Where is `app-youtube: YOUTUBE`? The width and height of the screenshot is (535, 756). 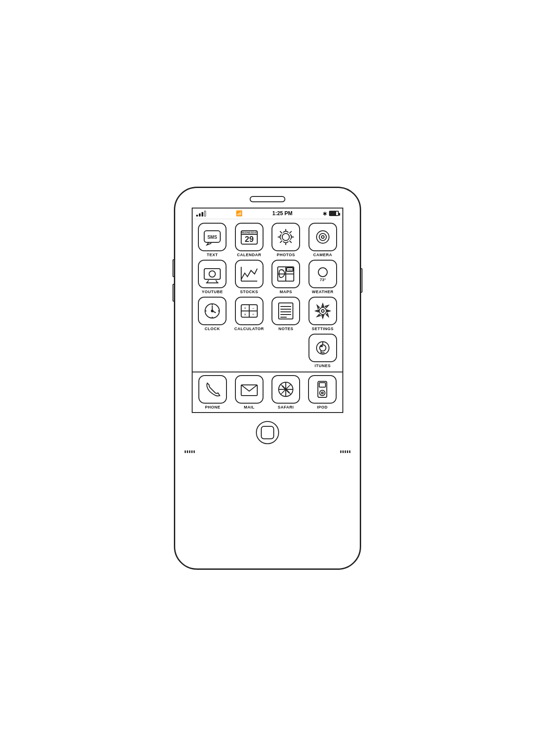 app-youtube: YOUTUBE is located at coordinates (212, 277).